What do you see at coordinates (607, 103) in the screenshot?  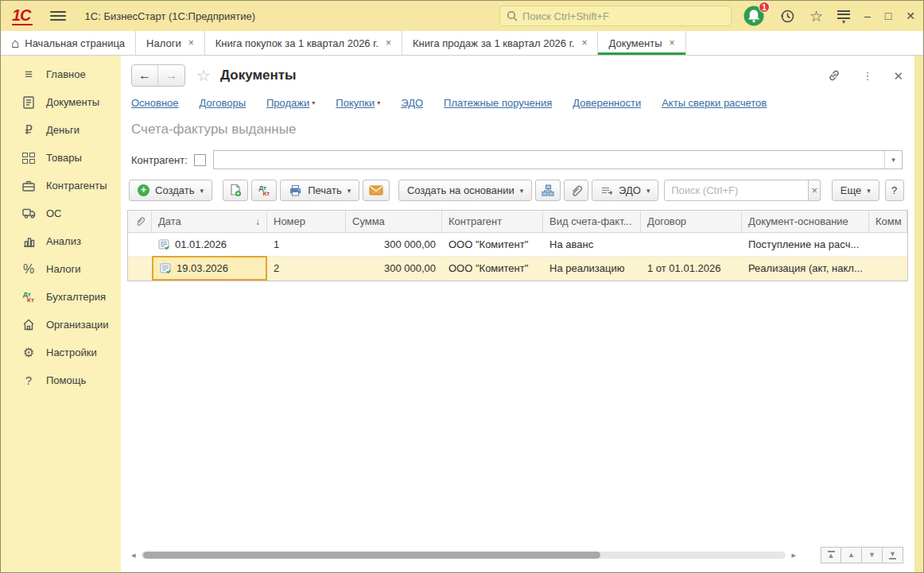 I see `navlink-powers-of-attorney: Доверенности` at bounding box center [607, 103].